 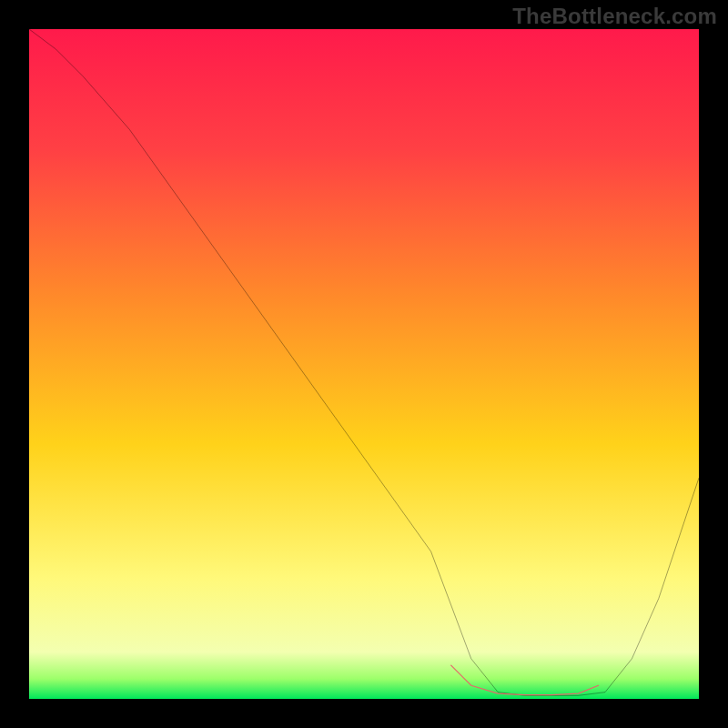 I want to click on watermark-text: TheBottleneck.com, so click(x=615, y=16).